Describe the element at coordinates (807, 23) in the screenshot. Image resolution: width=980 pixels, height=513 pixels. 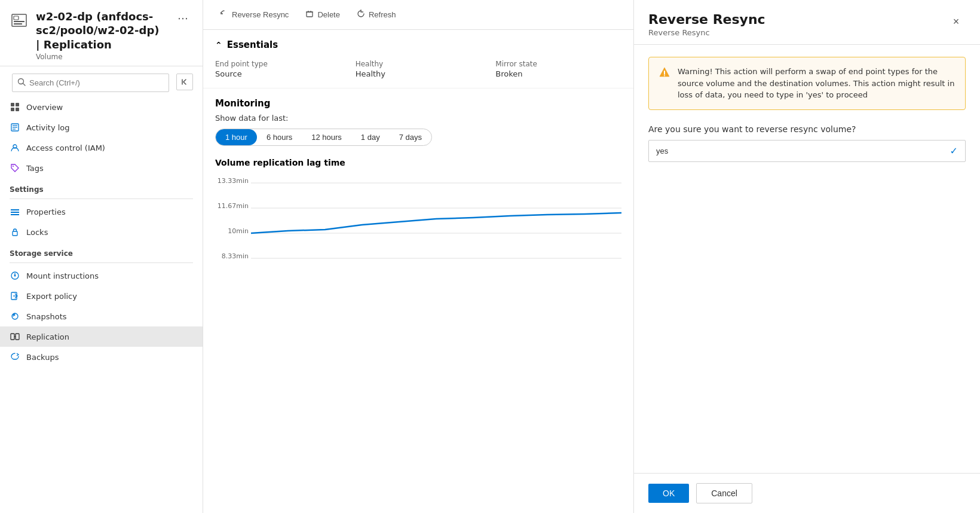
I see `panel-header: Reverse Resync Reverse Resync ×` at that location.